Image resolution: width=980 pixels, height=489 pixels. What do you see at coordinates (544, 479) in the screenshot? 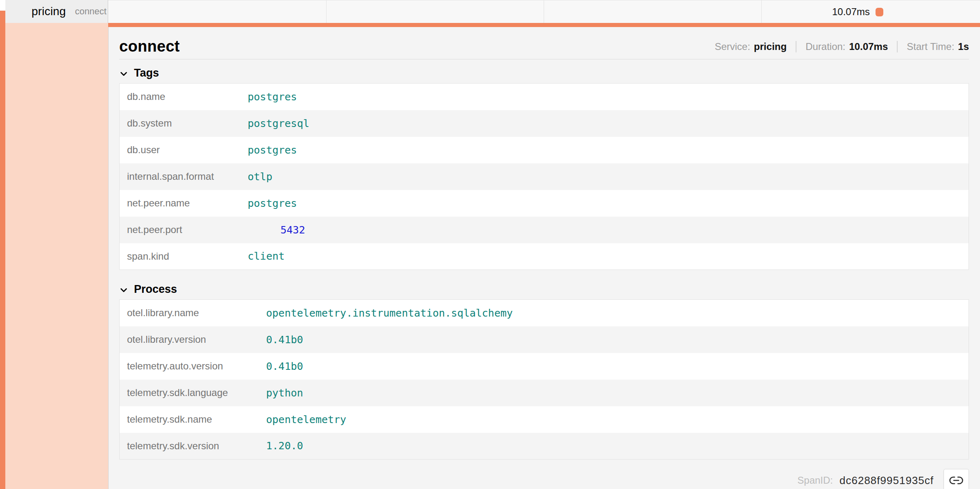
I see `span-detail-footer: SpanID: dc6288f9951935cf` at bounding box center [544, 479].